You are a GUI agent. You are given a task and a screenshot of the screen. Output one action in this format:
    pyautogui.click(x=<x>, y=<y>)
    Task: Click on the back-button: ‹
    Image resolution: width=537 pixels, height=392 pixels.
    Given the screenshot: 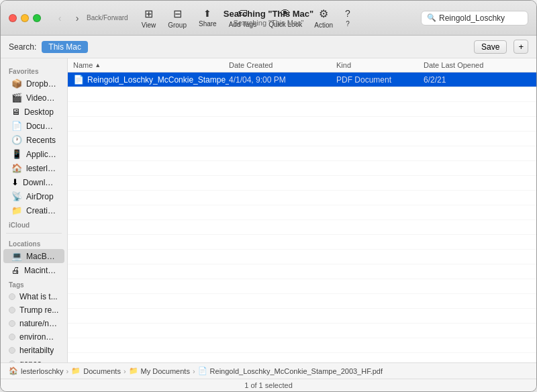 What is the action you would take?
    pyautogui.click(x=60, y=18)
    